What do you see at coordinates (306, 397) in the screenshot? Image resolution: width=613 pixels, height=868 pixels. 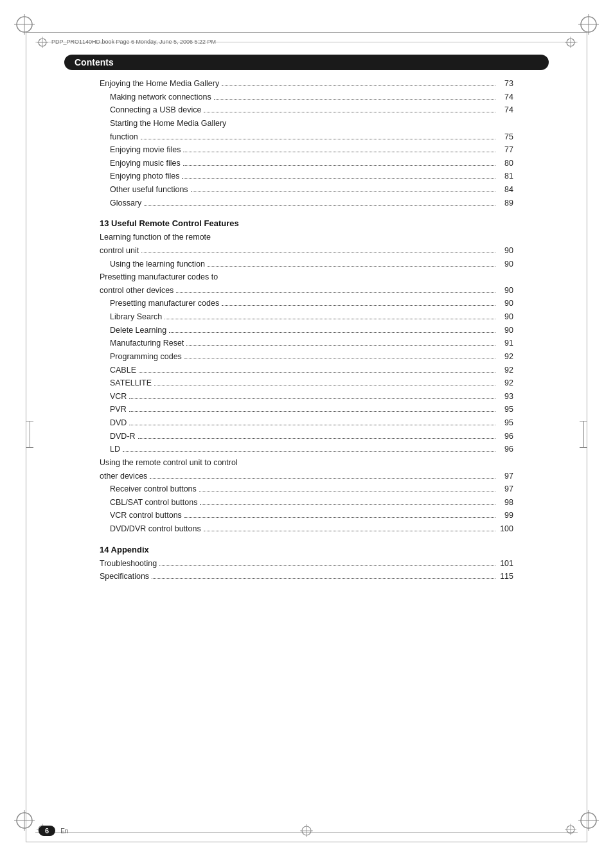 I see `toc-entry: VCR93` at bounding box center [306, 397].